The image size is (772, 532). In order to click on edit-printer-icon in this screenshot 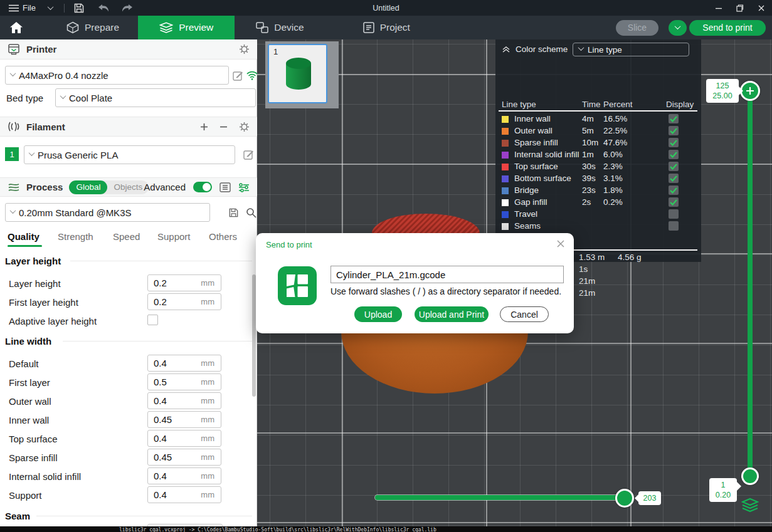, I will do `click(238, 75)`.